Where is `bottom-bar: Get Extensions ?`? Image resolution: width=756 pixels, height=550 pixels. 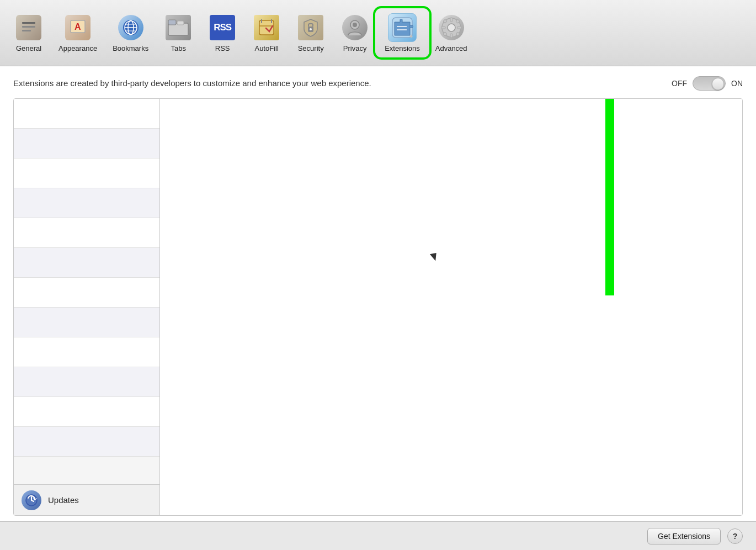
bottom-bar: Get Extensions ? is located at coordinates (378, 536).